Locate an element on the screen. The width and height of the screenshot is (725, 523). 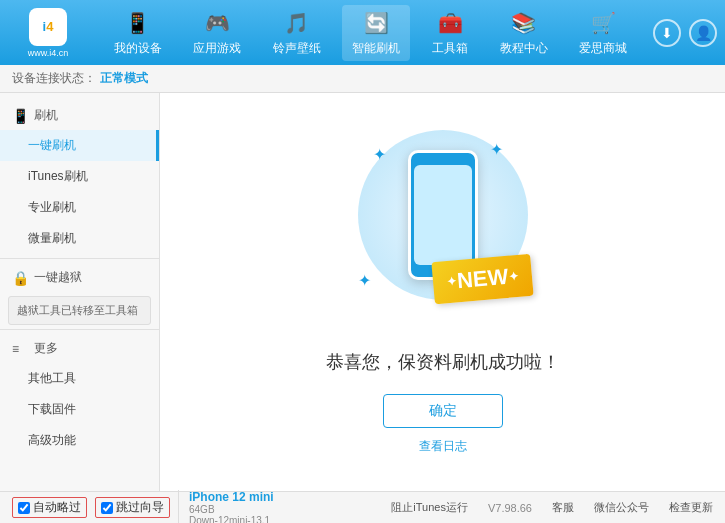
more-section-icon: ≡ is located at coordinates (20, 349).